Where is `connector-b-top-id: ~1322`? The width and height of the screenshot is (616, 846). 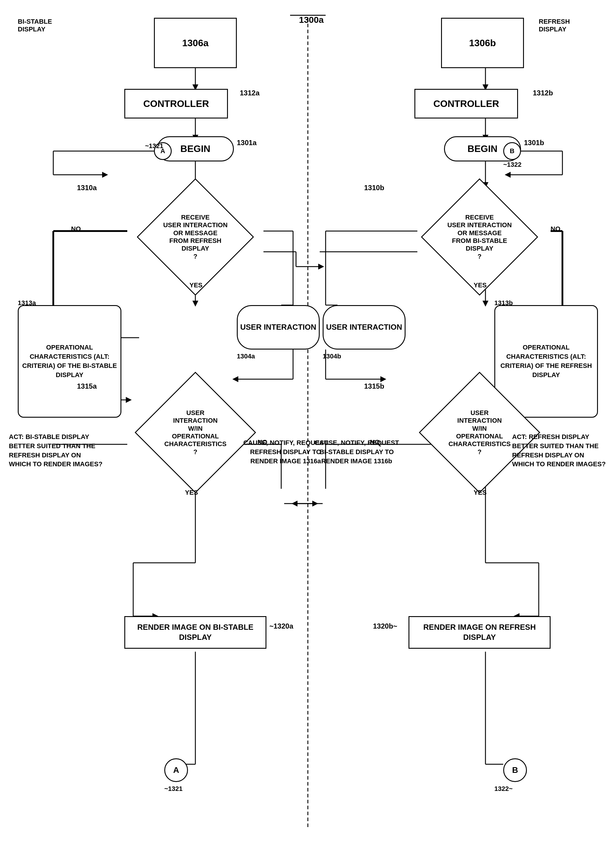 connector-b-top-id: ~1322 is located at coordinates (512, 165).